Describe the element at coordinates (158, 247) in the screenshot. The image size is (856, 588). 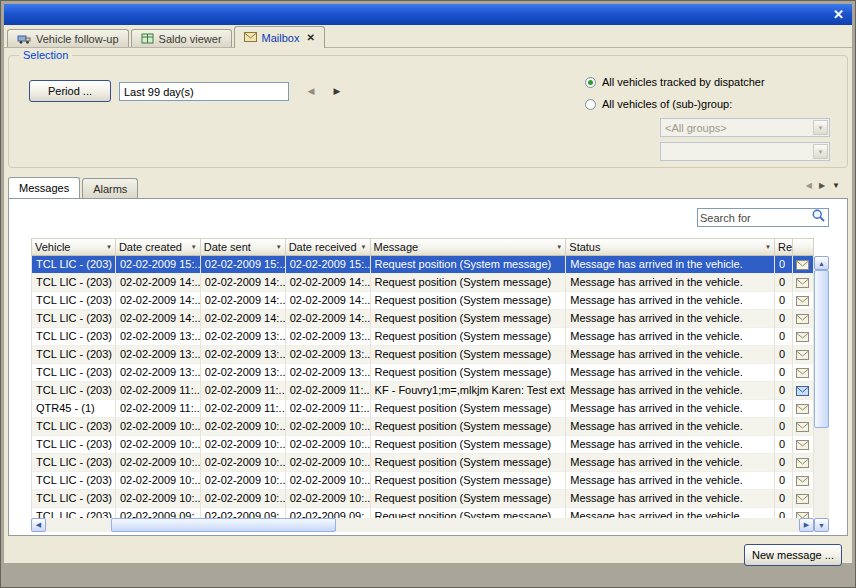
I see `column-header-date-created: Date created ▼` at that location.